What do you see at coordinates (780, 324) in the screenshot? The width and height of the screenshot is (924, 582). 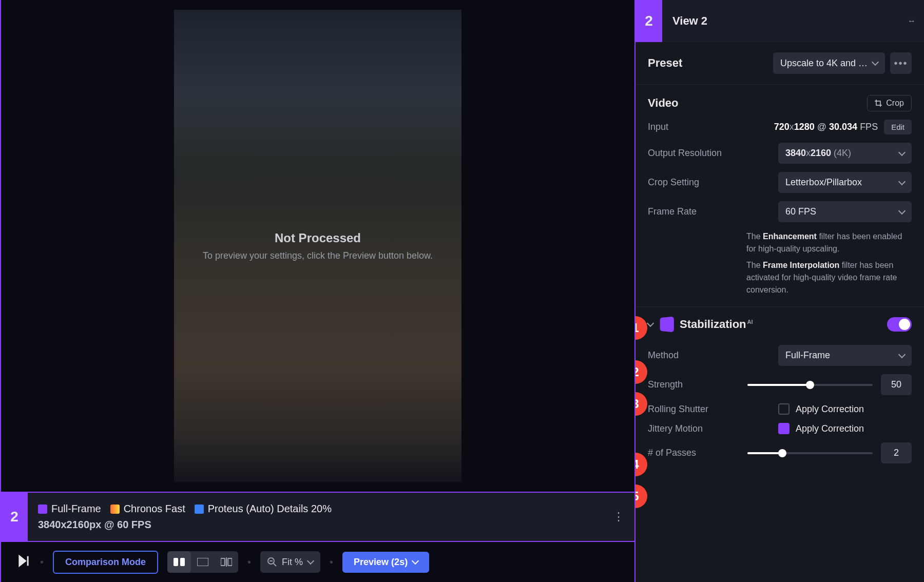 I see `stabilization-header: StabilizationAI` at bounding box center [780, 324].